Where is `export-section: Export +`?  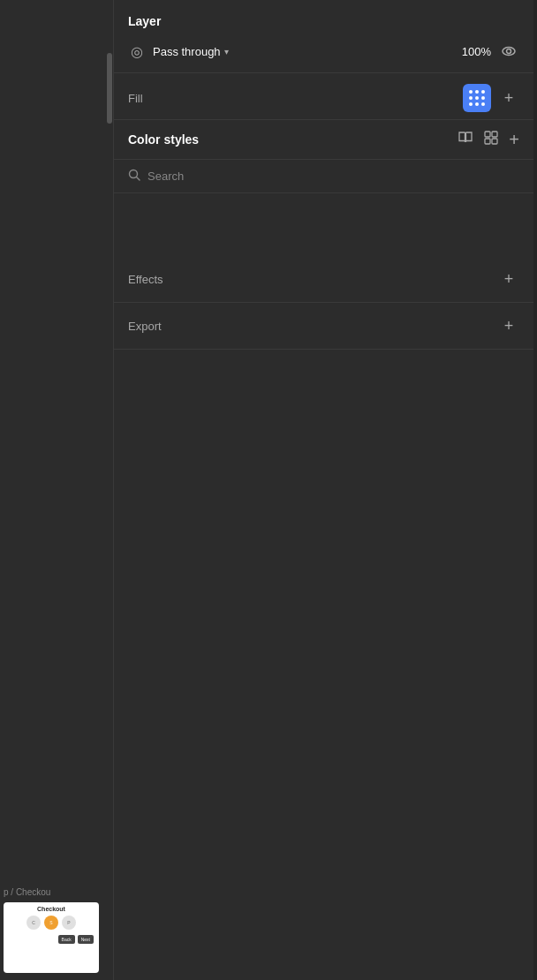
export-section: Export + is located at coordinates (323, 327).